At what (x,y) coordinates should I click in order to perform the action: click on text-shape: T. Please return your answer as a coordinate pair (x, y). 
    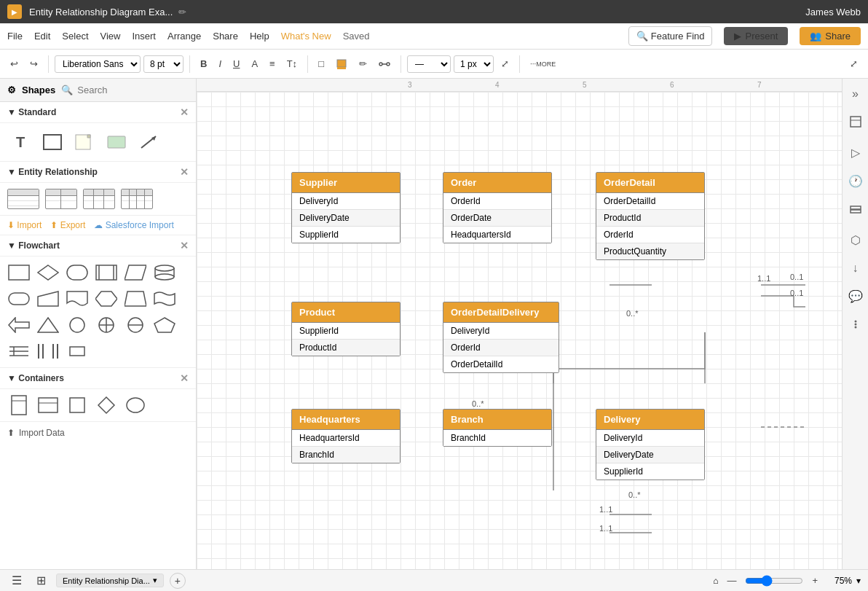
    Looking at the image, I should click on (20, 142).